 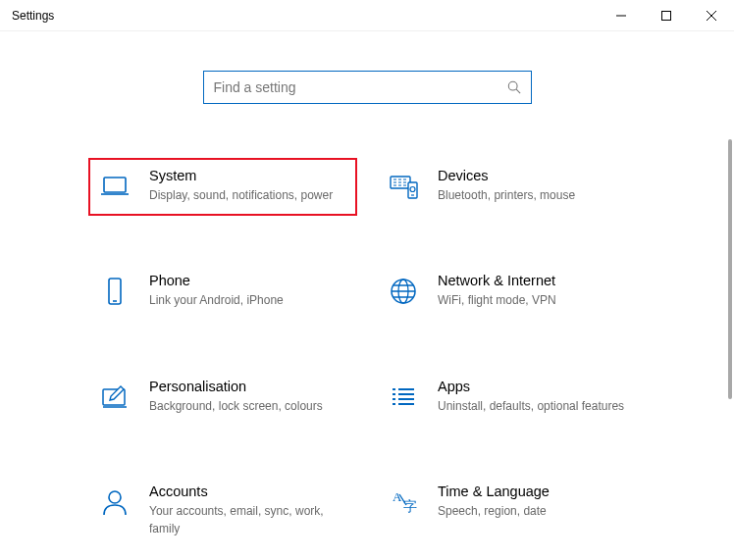 I want to click on maximize-button, so click(x=666, y=16).